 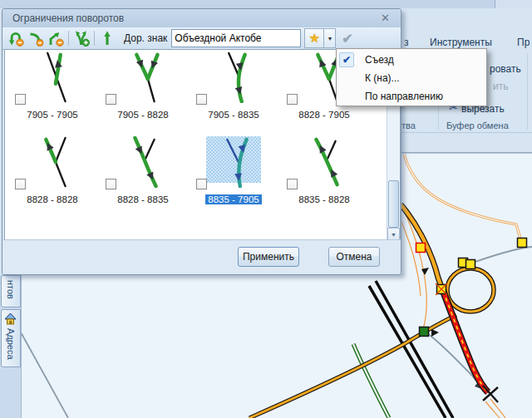 I want to click on turn-item-label: 7905 - 8835, so click(x=234, y=115).